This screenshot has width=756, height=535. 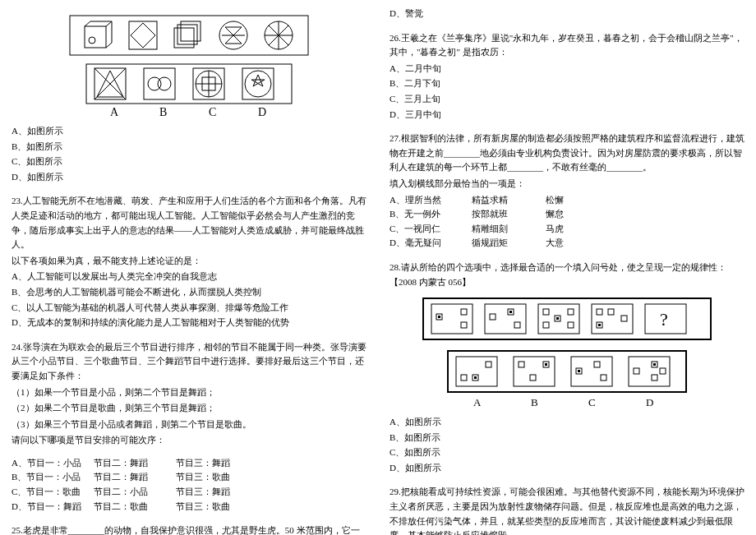 I want to click on q26-opt-d: D、三月中旬, so click(x=567, y=115).